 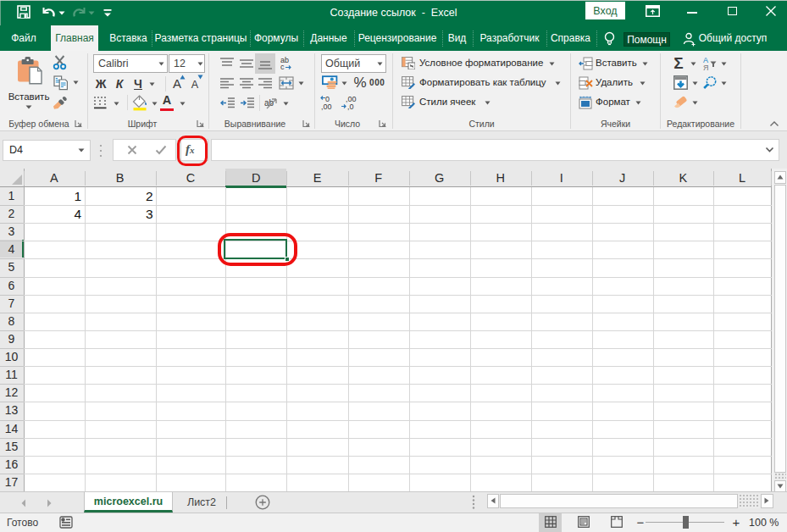 I want to click on svg-text: ,0, so click(x=351, y=107).